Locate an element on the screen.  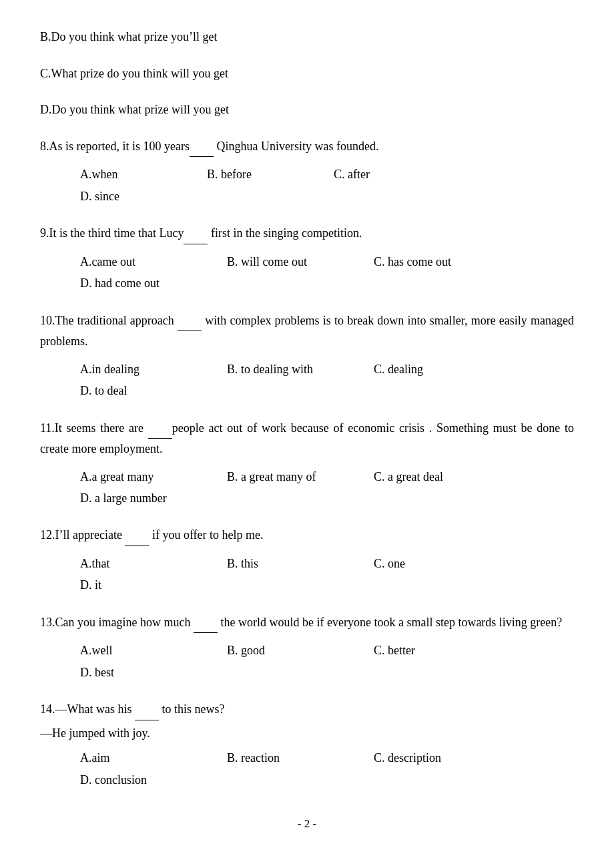
option-c-q9: C. has come out is located at coordinates (447, 262).